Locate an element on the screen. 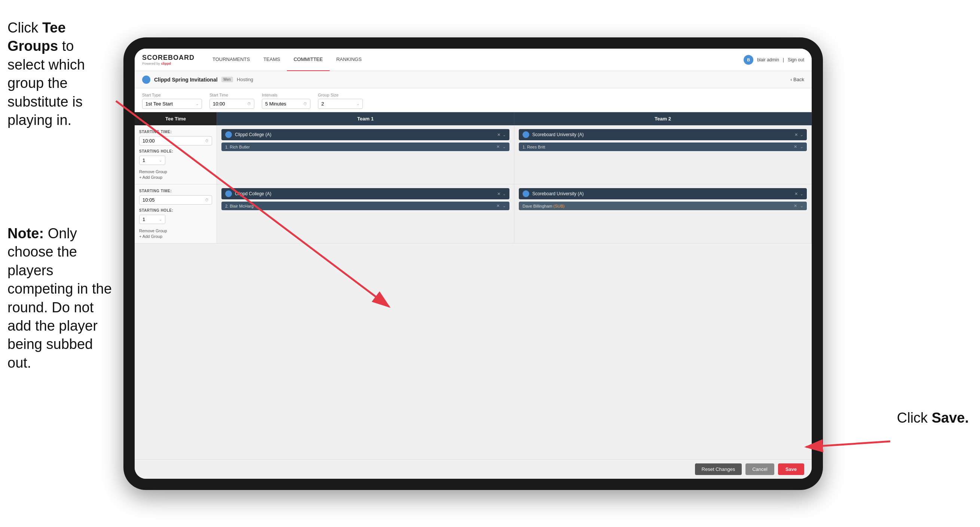 This screenshot has height=527, width=980. starting-hole-label-2: STARTING HOLE: is located at coordinates (176, 210).